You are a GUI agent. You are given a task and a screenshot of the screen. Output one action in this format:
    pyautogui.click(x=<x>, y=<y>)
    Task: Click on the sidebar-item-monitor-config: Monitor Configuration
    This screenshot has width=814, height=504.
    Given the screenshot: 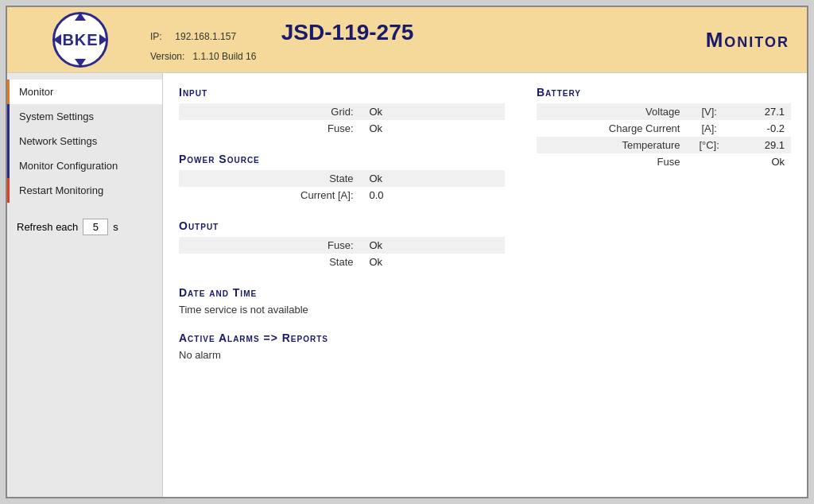 What is the action you would take?
    pyautogui.click(x=84, y=165)
    